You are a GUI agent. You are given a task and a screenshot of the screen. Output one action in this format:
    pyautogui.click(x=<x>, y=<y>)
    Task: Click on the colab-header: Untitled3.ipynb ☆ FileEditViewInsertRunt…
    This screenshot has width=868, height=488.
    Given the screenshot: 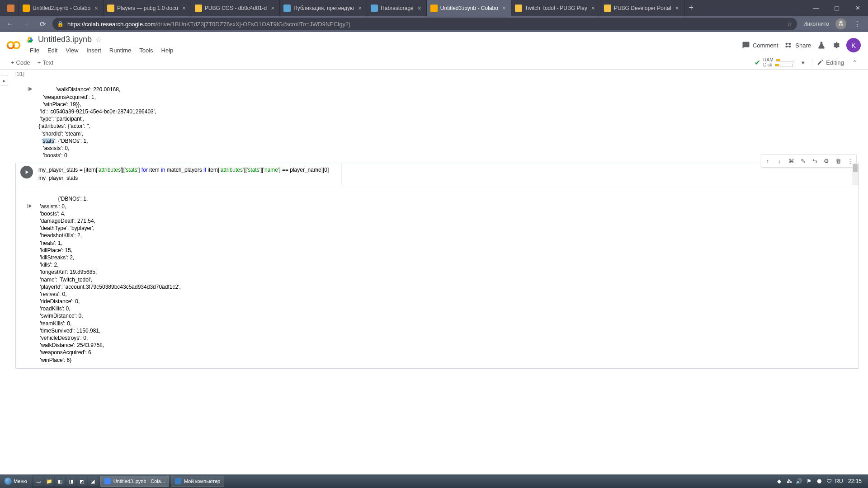 What is the action you would take?
    pyautogui.click(x=434, y=44)
    